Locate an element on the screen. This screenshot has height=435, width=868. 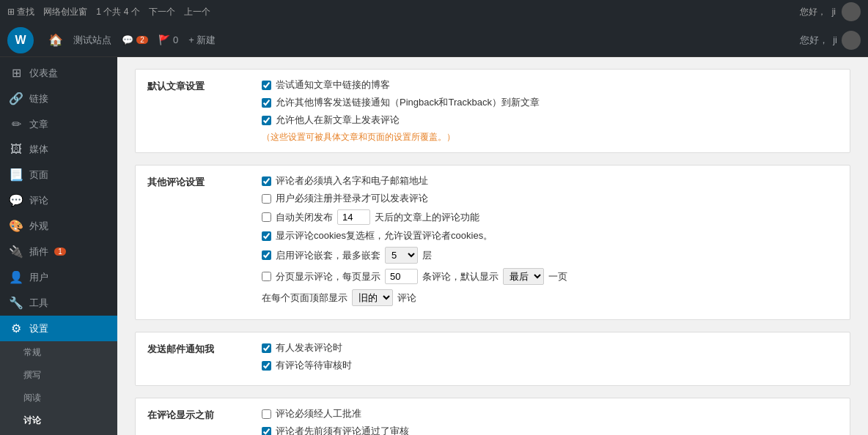
sidebar-item-articles: ✏ 文章 is located at coordinates (59, 124).